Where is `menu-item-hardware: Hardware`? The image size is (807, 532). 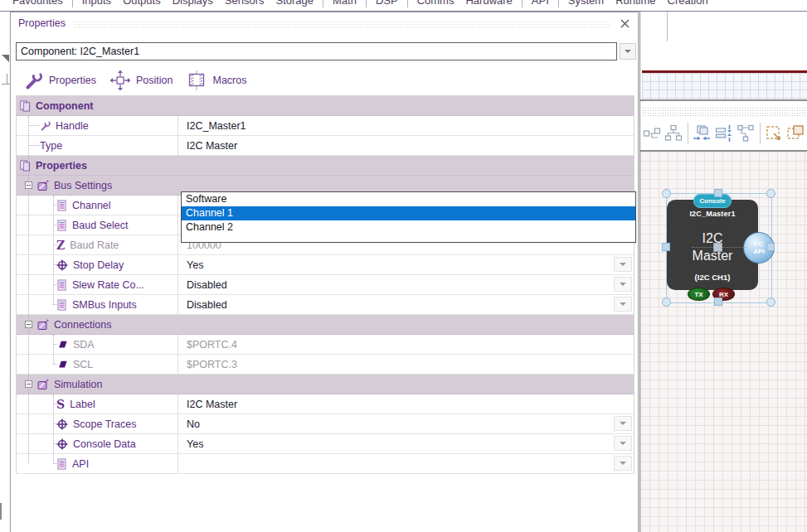
menu-item-hardware: Hardware is located at coordinates (489, 3).